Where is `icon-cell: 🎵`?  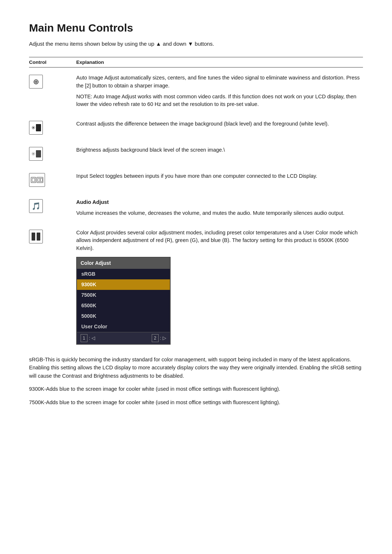
icon-cell: 🎵 is located at coordinates (53, 206).